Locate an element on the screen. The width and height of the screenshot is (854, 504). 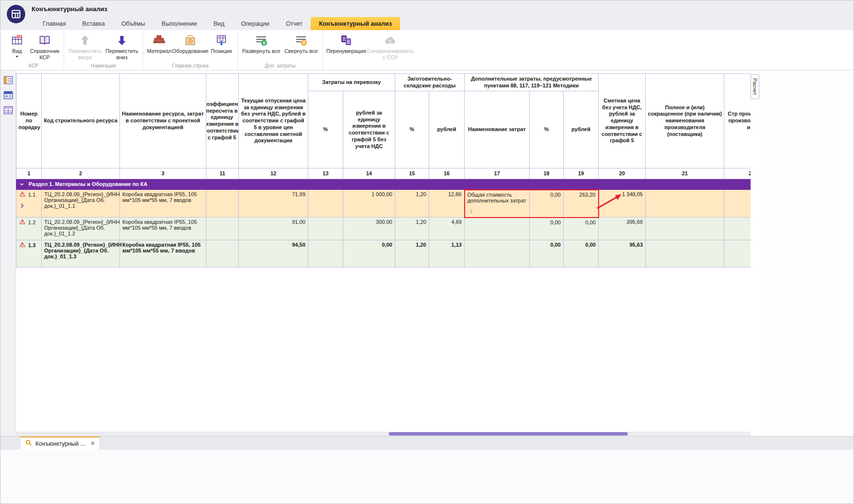
col-header-procent-perevozka: % is located at coordinates (326, 130).